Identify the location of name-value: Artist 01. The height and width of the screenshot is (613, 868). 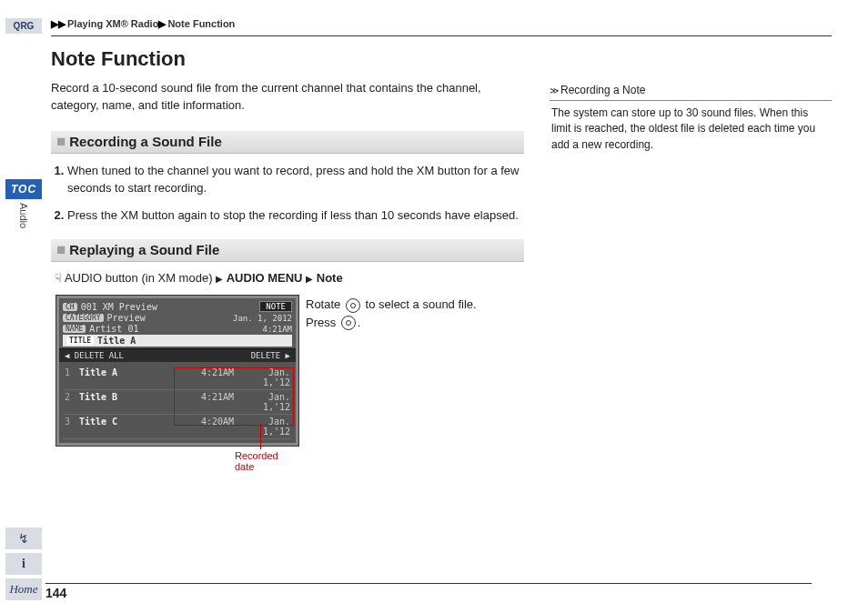
(114, 329).